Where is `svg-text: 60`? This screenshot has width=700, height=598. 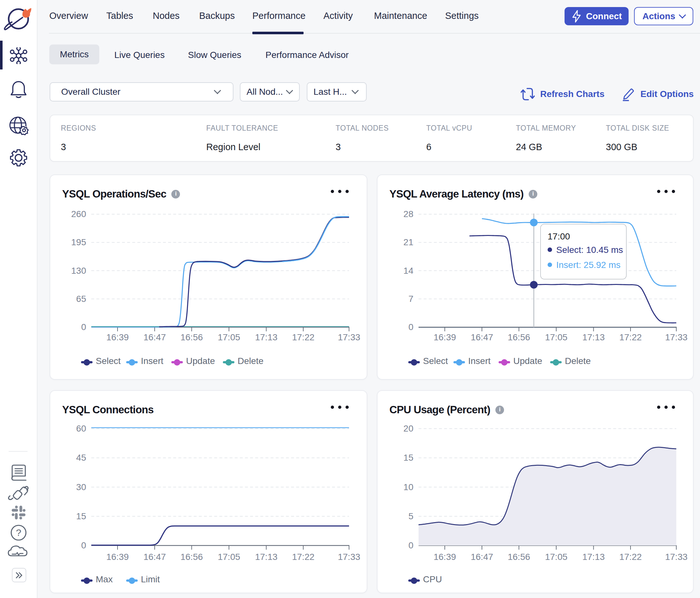
svg-text: 60 is located at coordinates (81, 428).